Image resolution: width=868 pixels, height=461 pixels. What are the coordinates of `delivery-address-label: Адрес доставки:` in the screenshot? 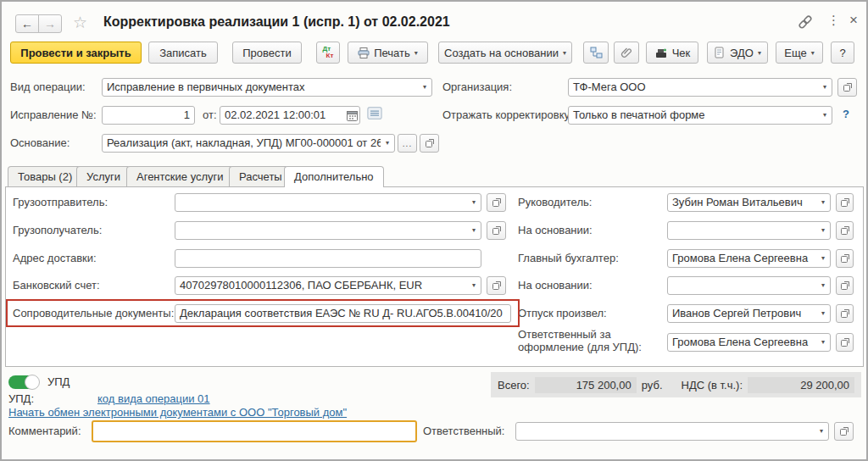 It's located at (54, 258).